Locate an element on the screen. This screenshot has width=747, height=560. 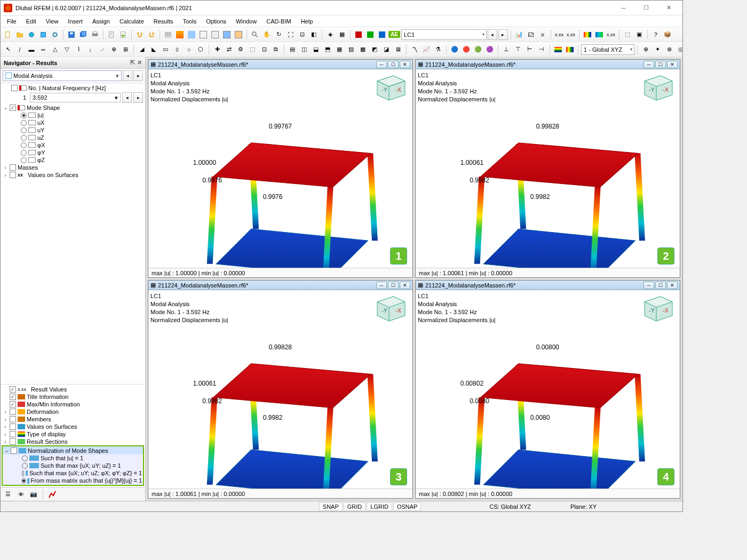
norm4-radio is located at coordinates (23, 481).